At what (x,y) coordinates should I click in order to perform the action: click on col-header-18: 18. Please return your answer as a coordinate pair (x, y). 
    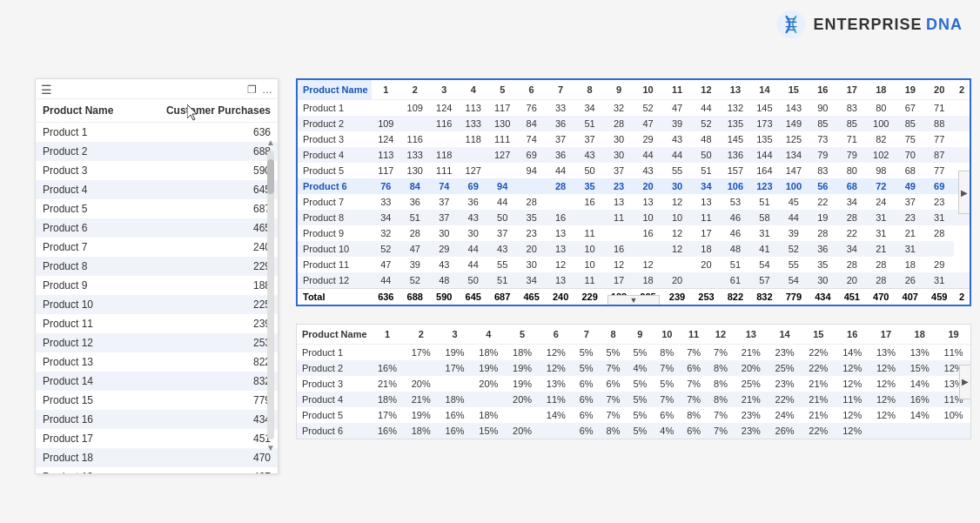
    Looking at the image, I should click on (881, 91).